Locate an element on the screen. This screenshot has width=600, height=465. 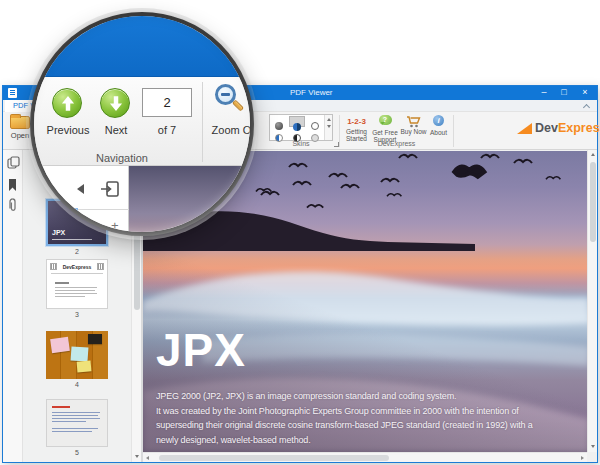
scroll-right-icon is located at coordinates (582, 458).